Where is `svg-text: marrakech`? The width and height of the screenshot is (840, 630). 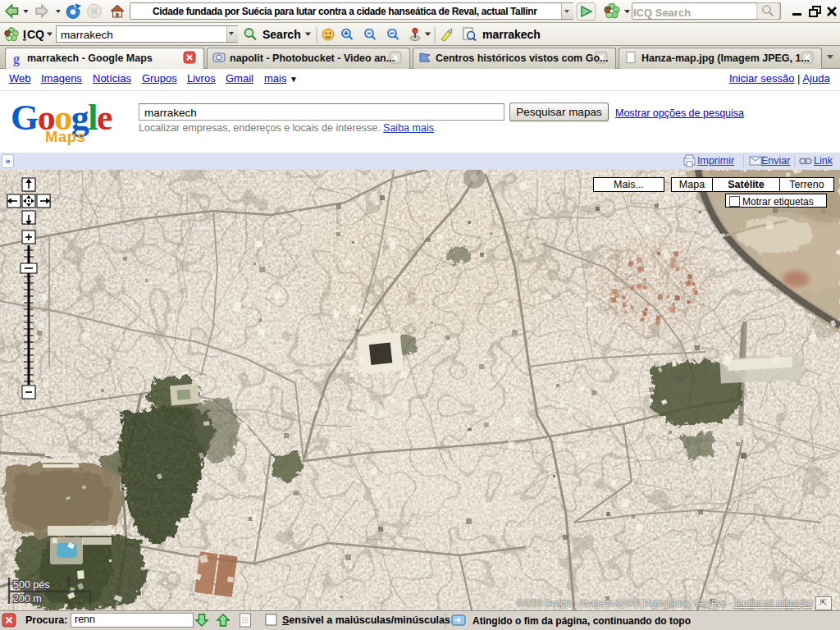
svg-text: marrakech is located at coordinates (512, 34).